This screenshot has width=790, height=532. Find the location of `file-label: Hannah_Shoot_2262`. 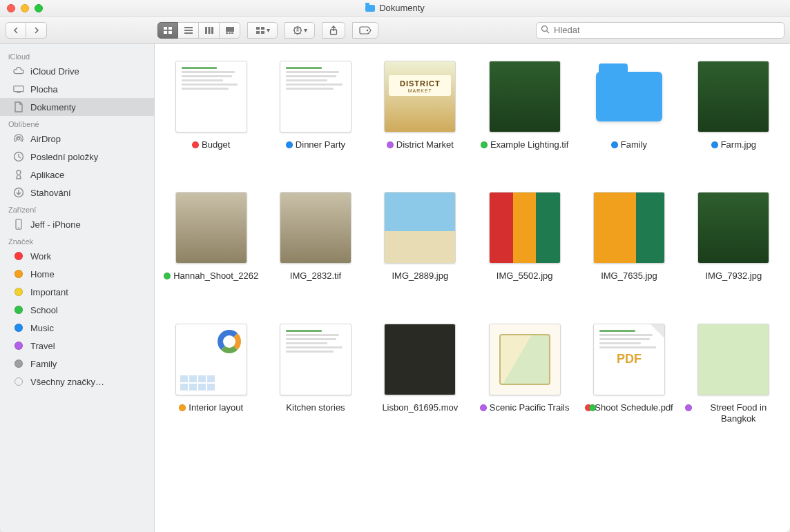

file-label: Hannah_Shoot_2262 is located at coordinates (211, 276).